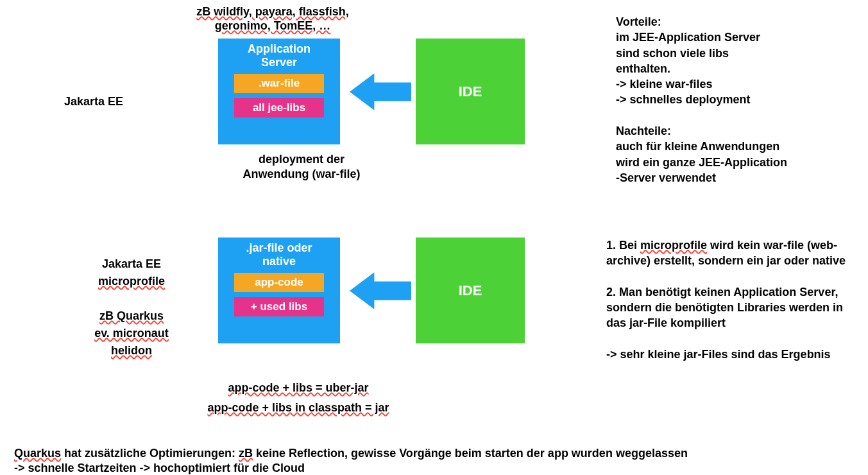 The height and width of the screenshot is (475, 868). I want to click on mp-point-2: 2. Man benötigt keinen Application Serve…, so click(728, 308).